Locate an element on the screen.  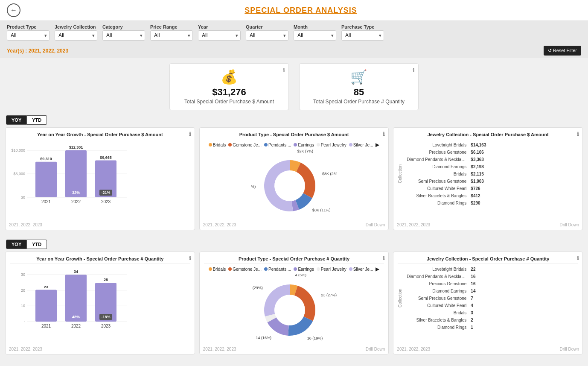
svg-text: -18% is located at coordinates (106, 317).